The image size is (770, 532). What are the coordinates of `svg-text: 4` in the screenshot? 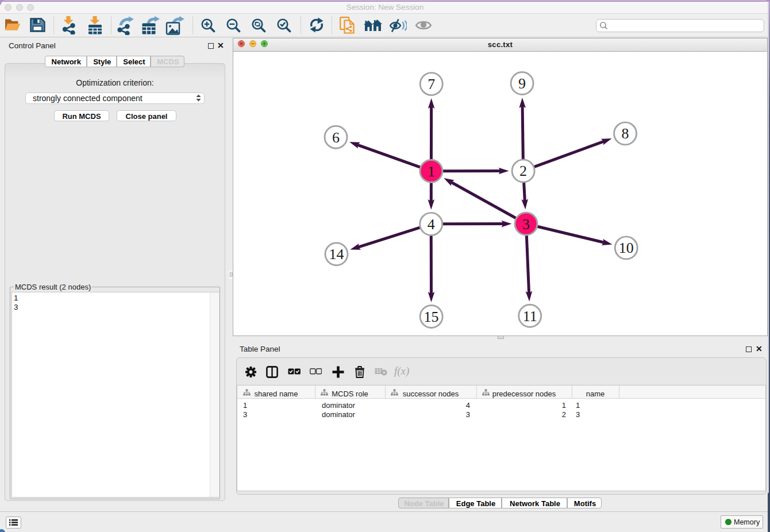 It's located at (431, 224).